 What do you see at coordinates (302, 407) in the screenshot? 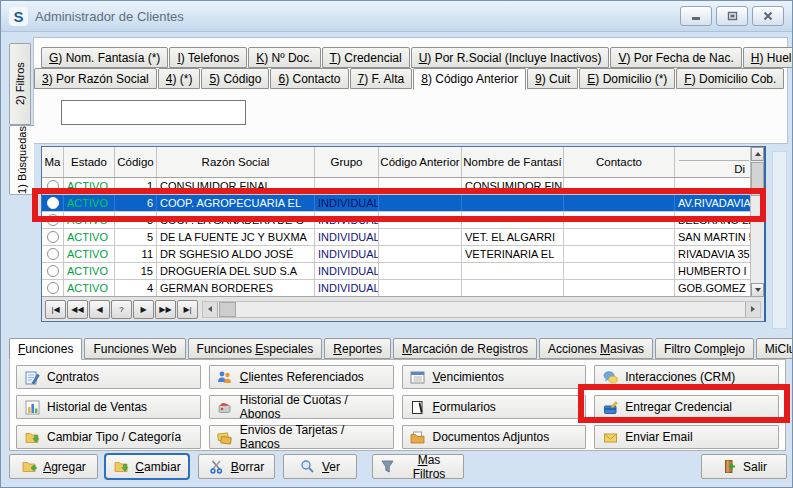
I see `function-button: Historial de Cuotas / Abonos` at bounding box center [302, 407].